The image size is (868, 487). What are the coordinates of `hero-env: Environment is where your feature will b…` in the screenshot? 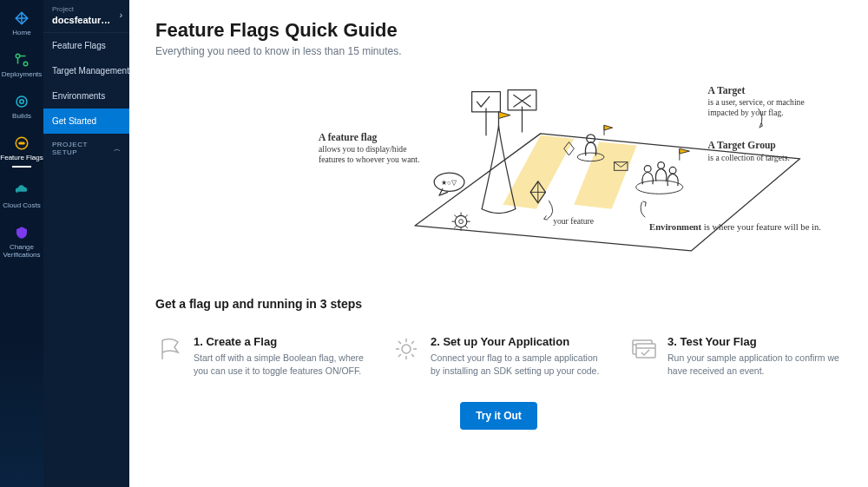 It's located at (735, 227).